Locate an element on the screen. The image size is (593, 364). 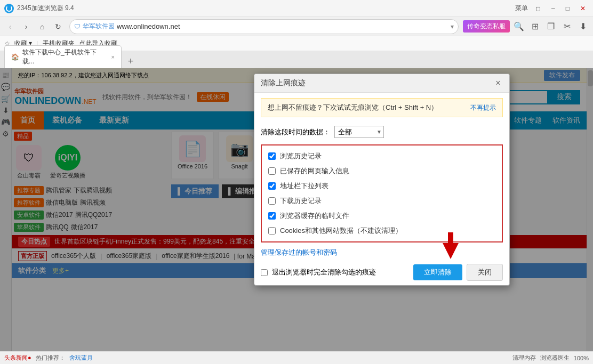
clean-memory: 清理内存 is located at coordinates (524, 358).